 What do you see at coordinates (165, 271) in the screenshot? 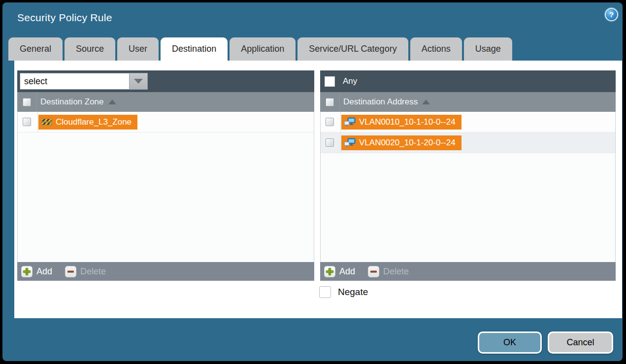
I see `zone-panel-footer: Add Delete` at bounding box center [165, 271].